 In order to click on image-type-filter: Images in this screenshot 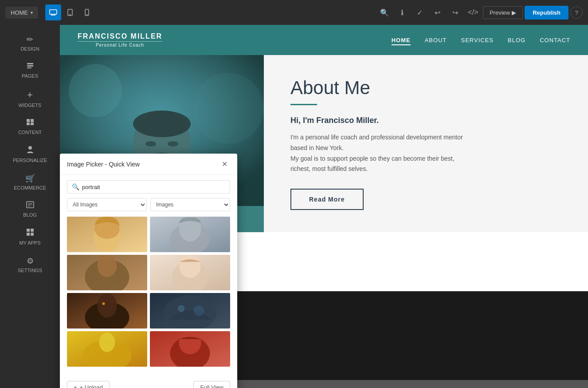, I will do `click(190, 205)`.